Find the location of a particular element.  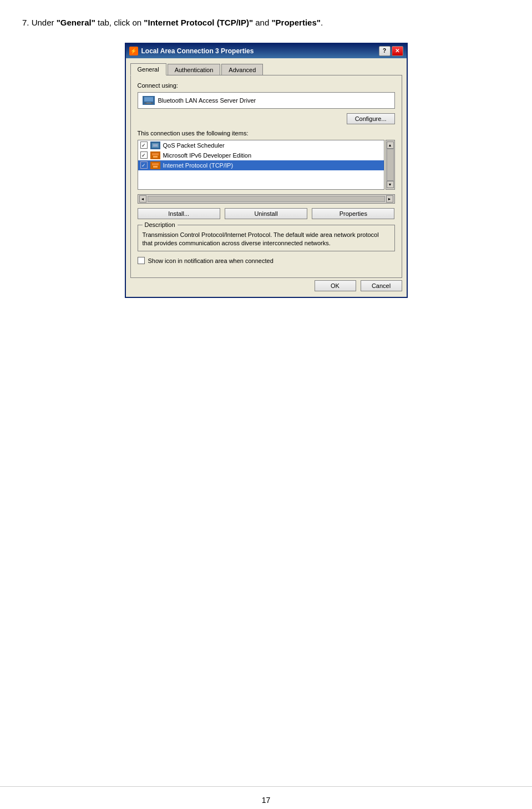

dialog-app-icon: ⚡ is located at coordinates (134, 51).